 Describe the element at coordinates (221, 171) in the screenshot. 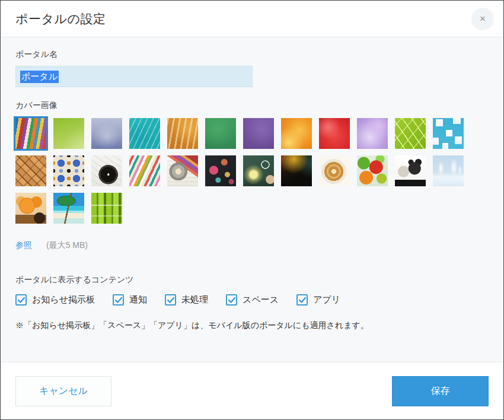

I see `cover-thumbnail-chalkboard-questions` at that location.